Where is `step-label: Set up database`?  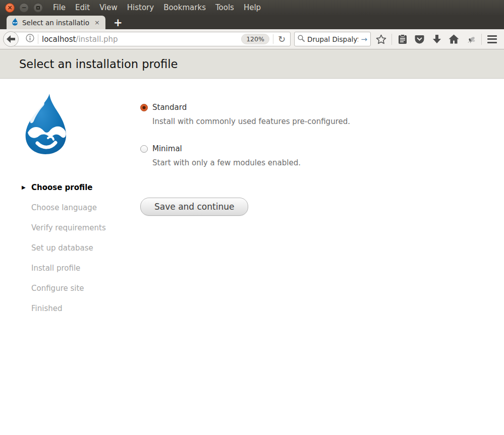 step-label: Set up database is located at coordinates (63, 248).